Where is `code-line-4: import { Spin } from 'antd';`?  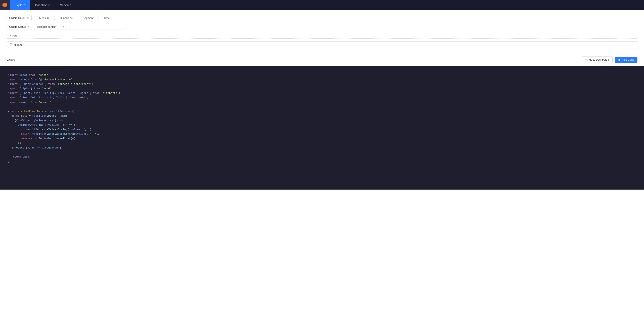
code-line-4: import { Spin } from 'antd'; is located at coordinates (322, 89).